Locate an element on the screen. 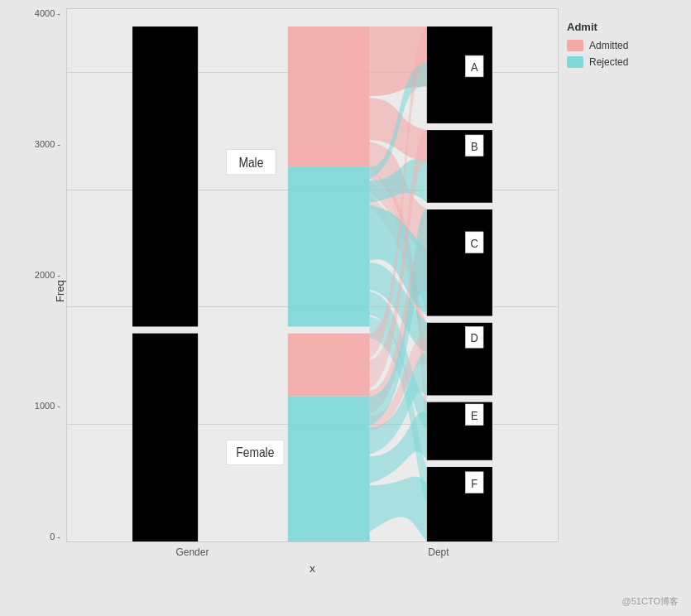 The height and width of the screenshot is (616, 691). x-axis: Gender Dept is located at coordinates (313, 550).